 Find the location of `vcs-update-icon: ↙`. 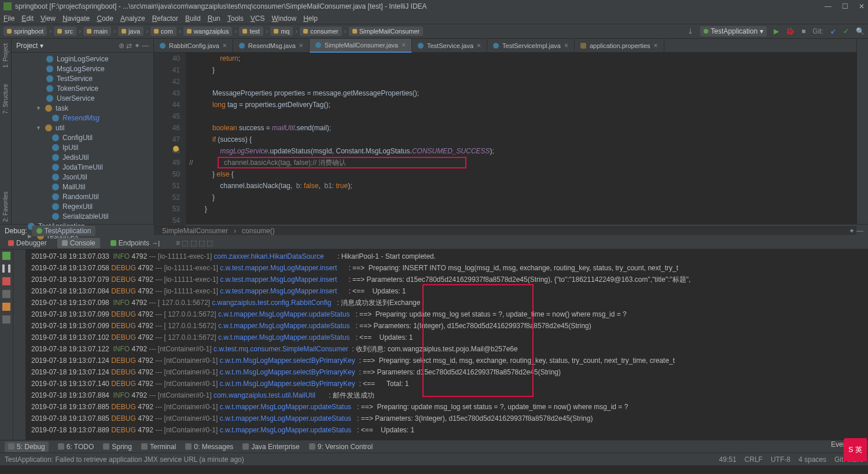

vcs-update-icon: ↙ is located at coordinates (833, 31).